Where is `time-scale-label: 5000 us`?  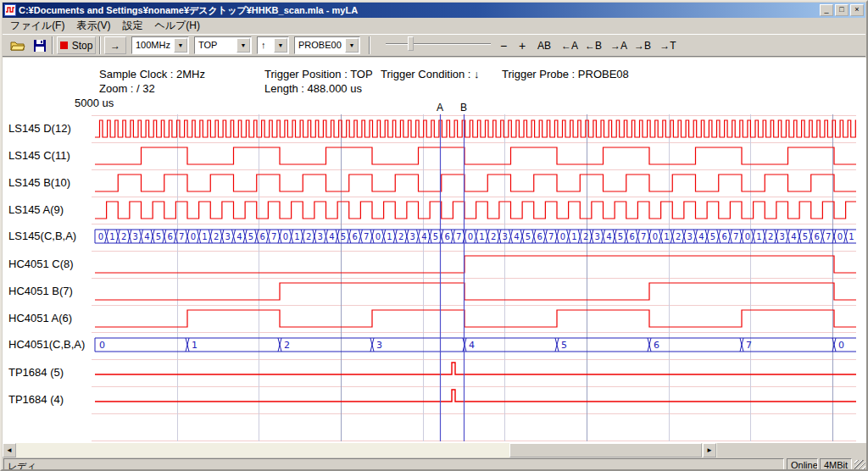
time-scale-label: 5000 us is located at coordinates (94, 103).